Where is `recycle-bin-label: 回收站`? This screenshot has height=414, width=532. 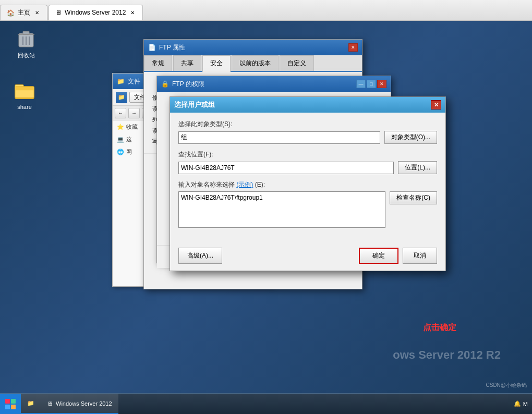
recycle-bin-label: 回收站 is located at coordinates (26, 55).